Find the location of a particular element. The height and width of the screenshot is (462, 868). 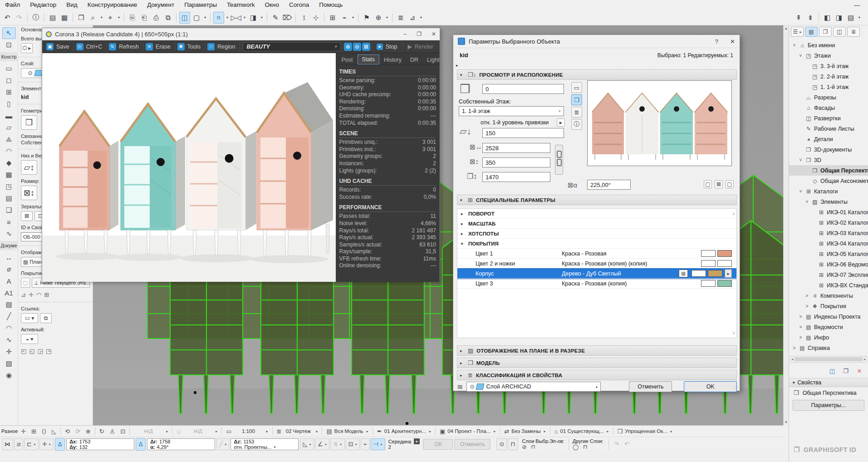

stats-tab: Stats is located at coordinates (368, 59).